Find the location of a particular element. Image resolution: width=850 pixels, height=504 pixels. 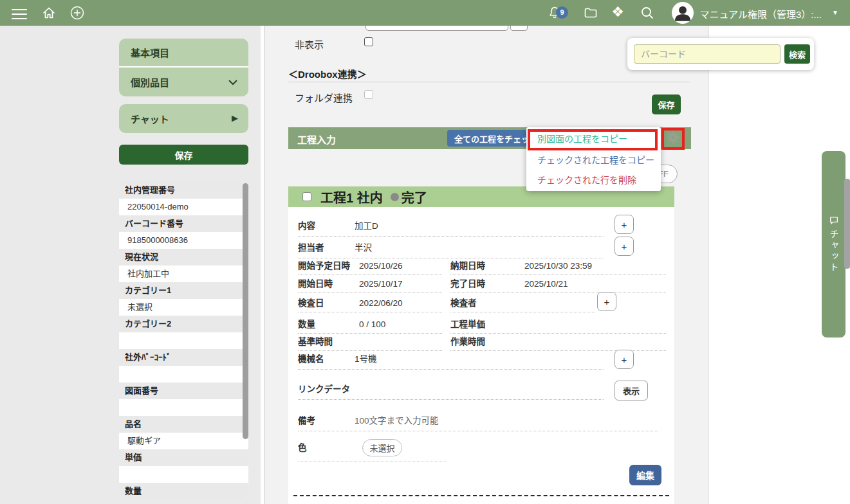

person-icon is located at coordinates (683, 13).